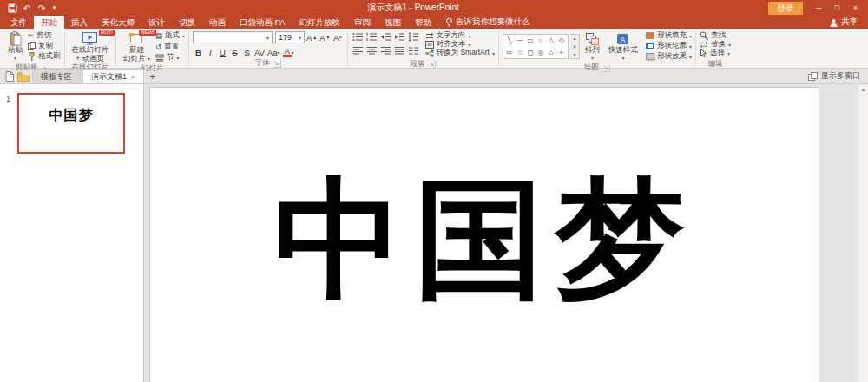  I want to click on shape-hline-icon: ─, so click(520, 40).